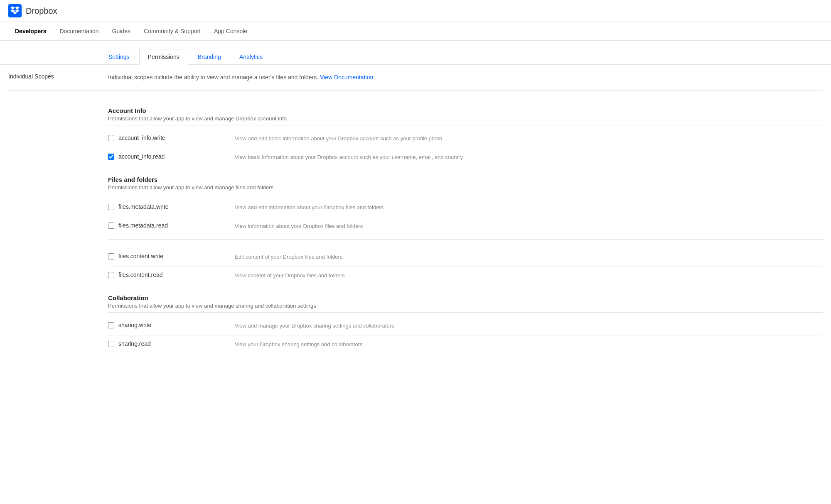 The height and width of the screenshot is (504, 831). Describe the element at coordinates (111, 257) in the screenshot. I see `checkbox-files-content-write` at that location.